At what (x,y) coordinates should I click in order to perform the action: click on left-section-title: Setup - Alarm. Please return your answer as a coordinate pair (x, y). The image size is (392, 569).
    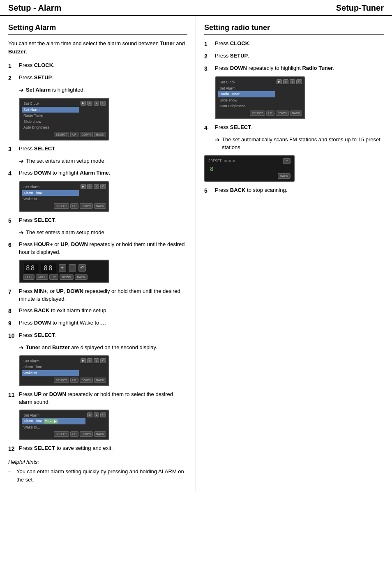
    Looking at the image, I should click on (35, 8).